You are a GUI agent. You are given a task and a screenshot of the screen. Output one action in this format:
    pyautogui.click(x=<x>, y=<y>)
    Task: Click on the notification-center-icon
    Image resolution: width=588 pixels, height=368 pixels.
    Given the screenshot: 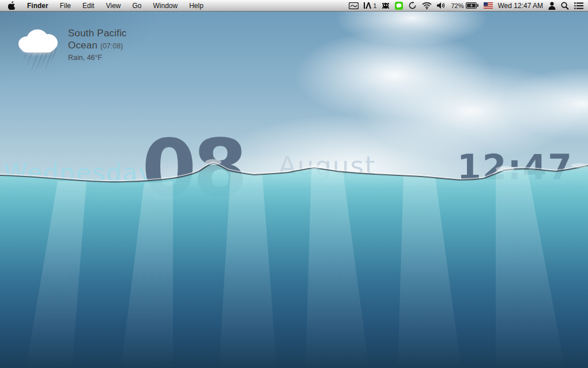 What is the action you would take?
    pyautogui.click(x=579, y=6)
    